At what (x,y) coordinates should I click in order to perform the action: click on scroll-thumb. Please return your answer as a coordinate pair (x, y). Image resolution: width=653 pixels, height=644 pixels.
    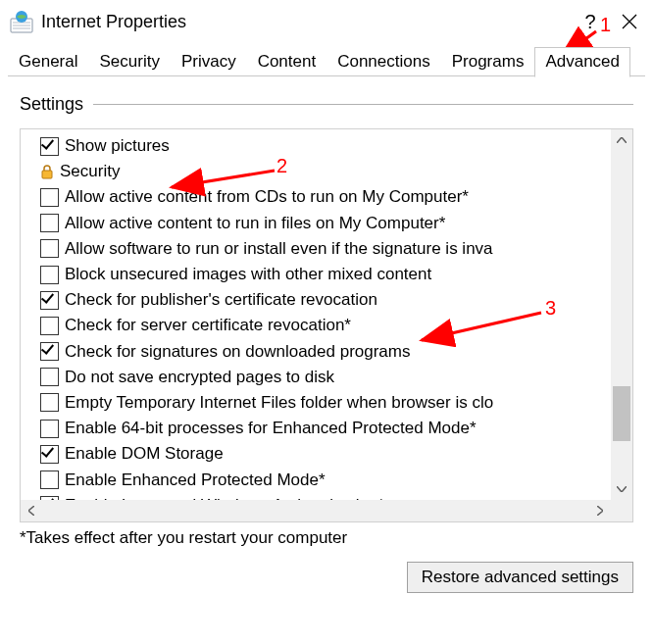
    Looking at the image, I should click on (622, 414).